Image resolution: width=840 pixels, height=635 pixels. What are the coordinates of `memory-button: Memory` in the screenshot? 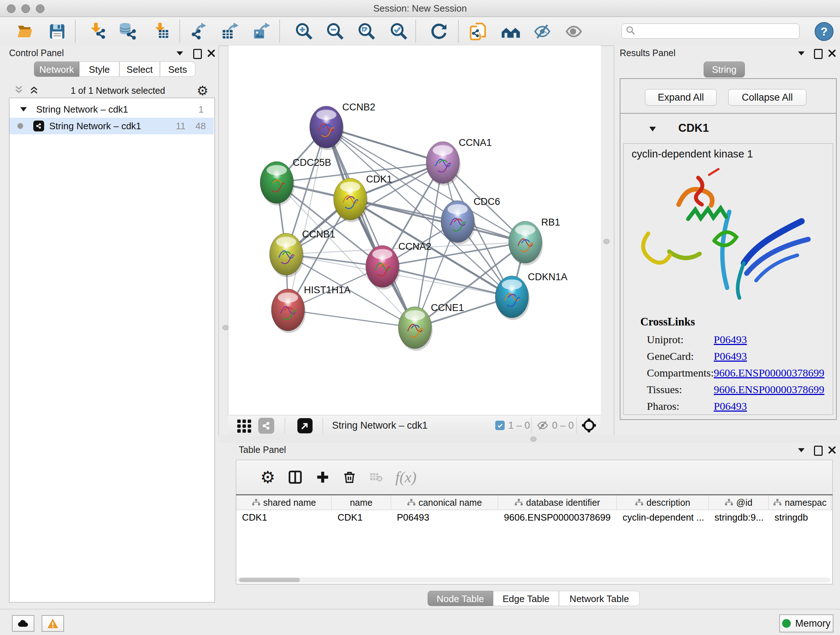 It's located at (807, 623).